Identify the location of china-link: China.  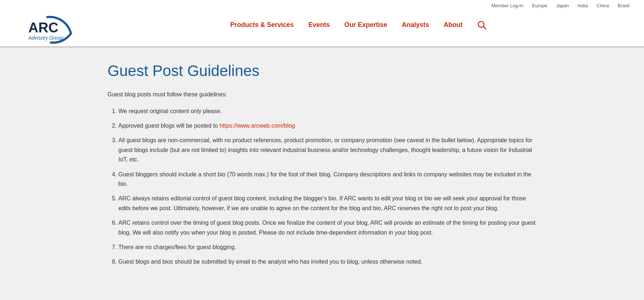
(603, 6).